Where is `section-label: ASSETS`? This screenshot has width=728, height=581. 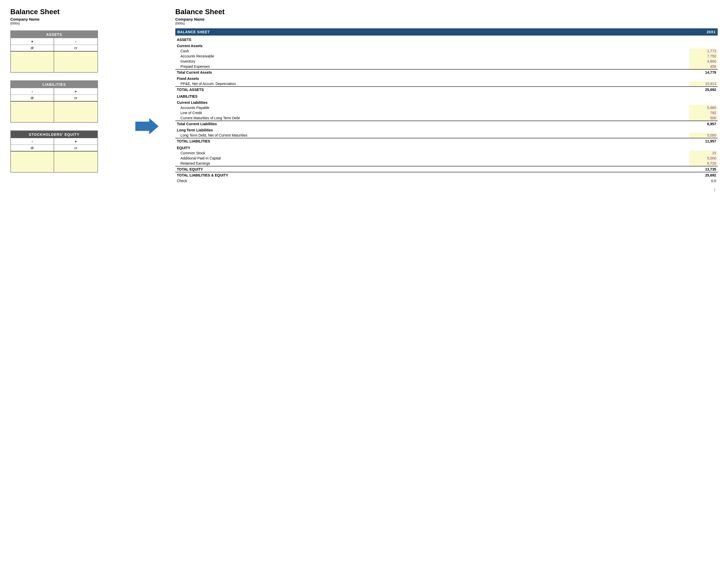 section-label: ASSETS is located at coordinates (446, 39).